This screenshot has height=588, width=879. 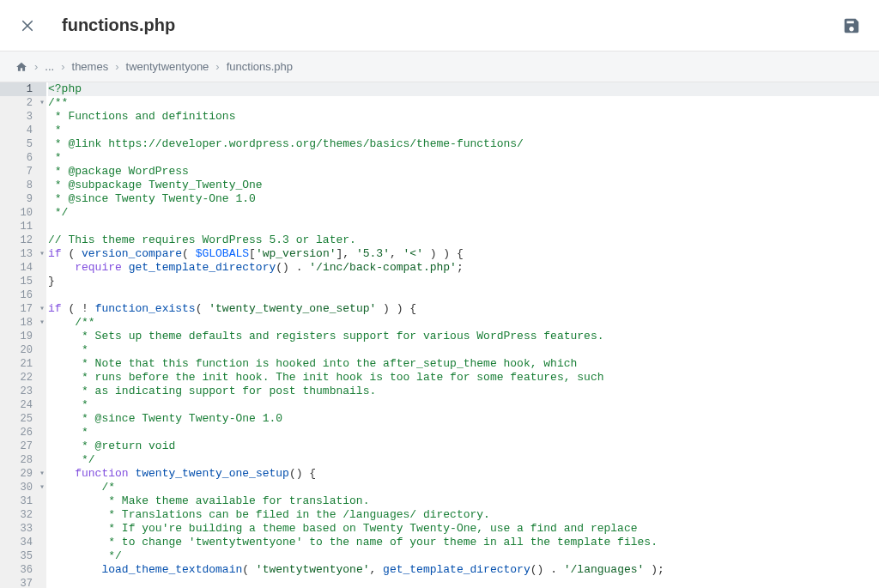 What do you see at coordinates (23, 460) in the screenshot?
I see `line-number: 28` at bounding box center [23, 460].